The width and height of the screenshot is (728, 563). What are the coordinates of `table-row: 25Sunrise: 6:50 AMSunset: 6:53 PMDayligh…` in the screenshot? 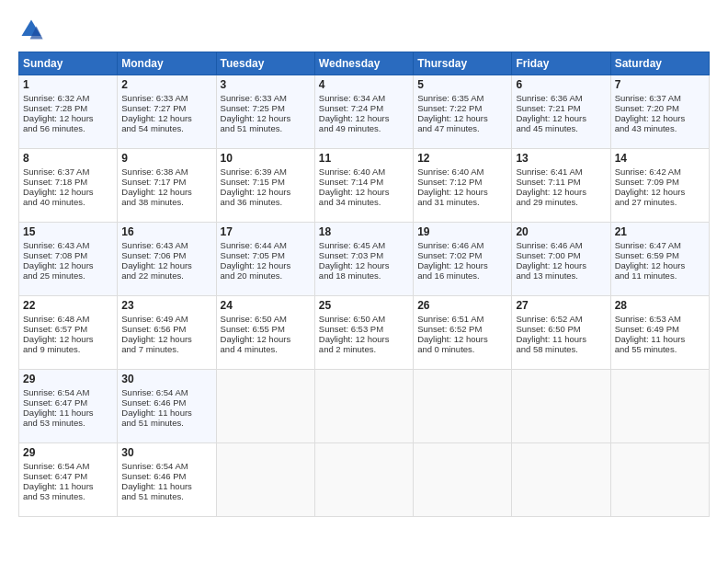 It's located at (364, 333).